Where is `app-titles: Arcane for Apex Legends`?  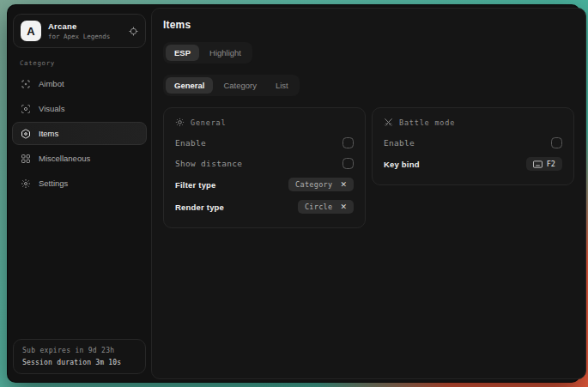
app-titles: Arcane for Apex Legends is located at coordinates (85, 31).